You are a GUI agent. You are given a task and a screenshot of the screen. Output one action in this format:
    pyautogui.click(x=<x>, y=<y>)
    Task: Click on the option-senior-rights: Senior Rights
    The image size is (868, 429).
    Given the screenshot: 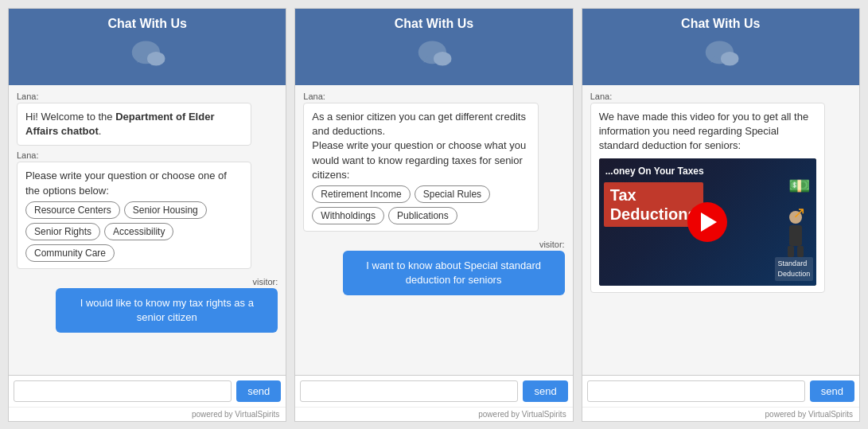 What is the action you would take?
    pyautogui.click(x=63, y=232)
    